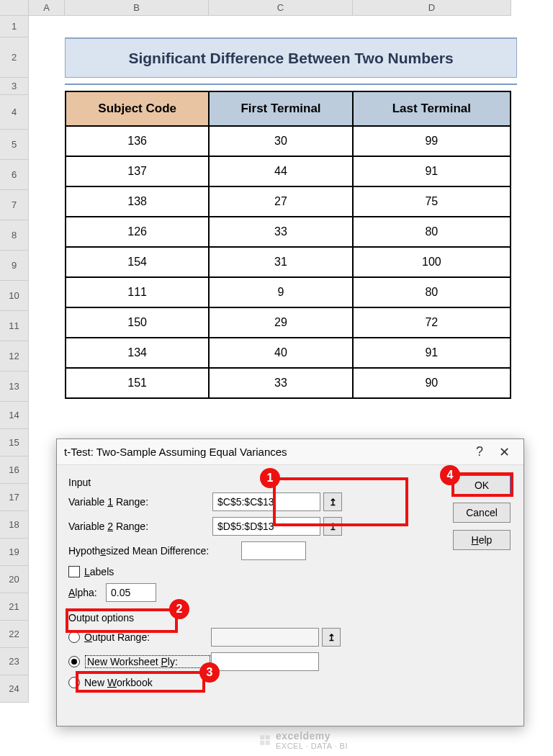  Describe the element at coordinates (432, 109) in the screenshot. I see `header-last-terminal: Last Terminal` at that location.